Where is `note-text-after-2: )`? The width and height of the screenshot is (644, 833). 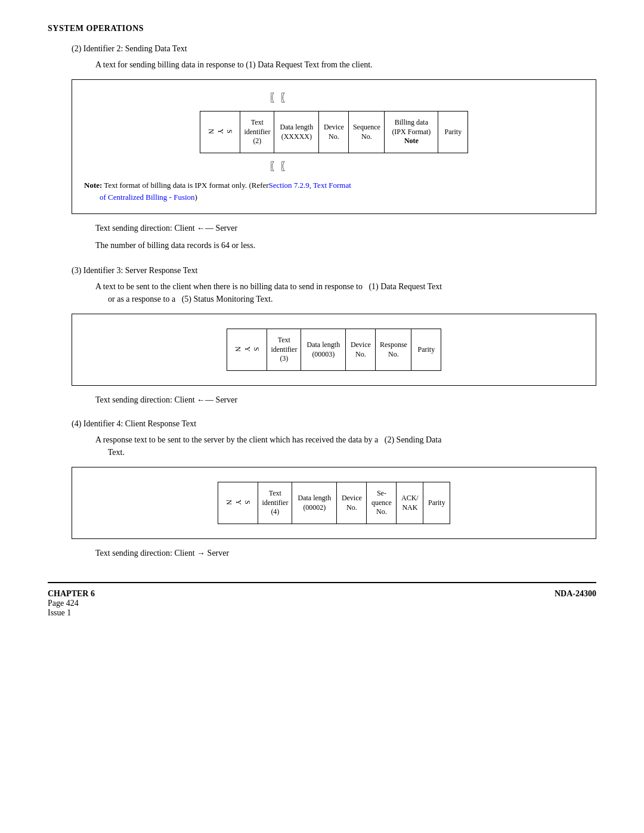 note-text-after-2: ) is located at coordinates (196, 197).